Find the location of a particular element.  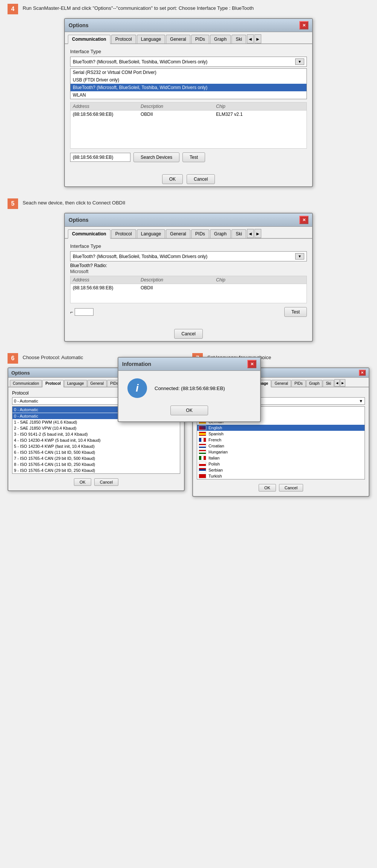

flag-polish is located at coordinates (202, 464).